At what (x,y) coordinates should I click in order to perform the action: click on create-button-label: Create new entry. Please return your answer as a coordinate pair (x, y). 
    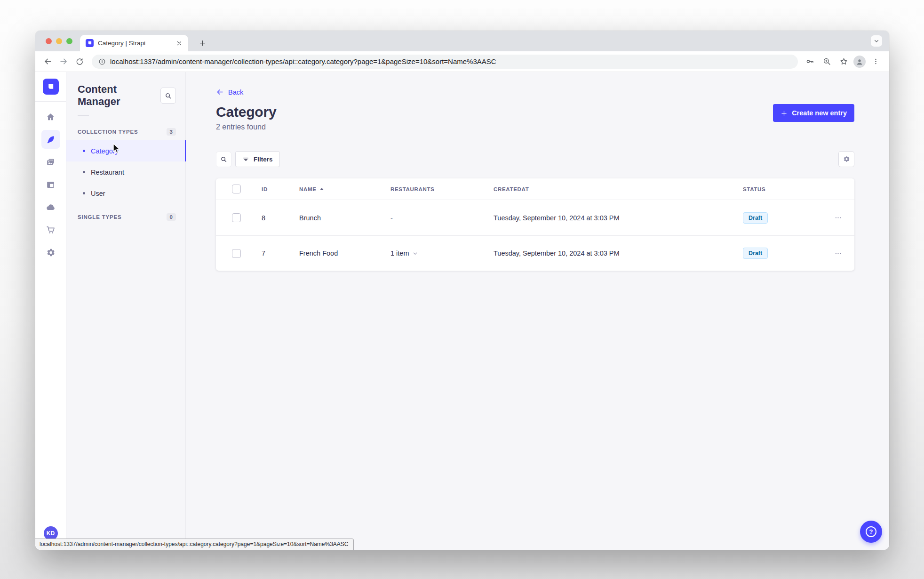
    Looking at the image, I should click on (820, 113).